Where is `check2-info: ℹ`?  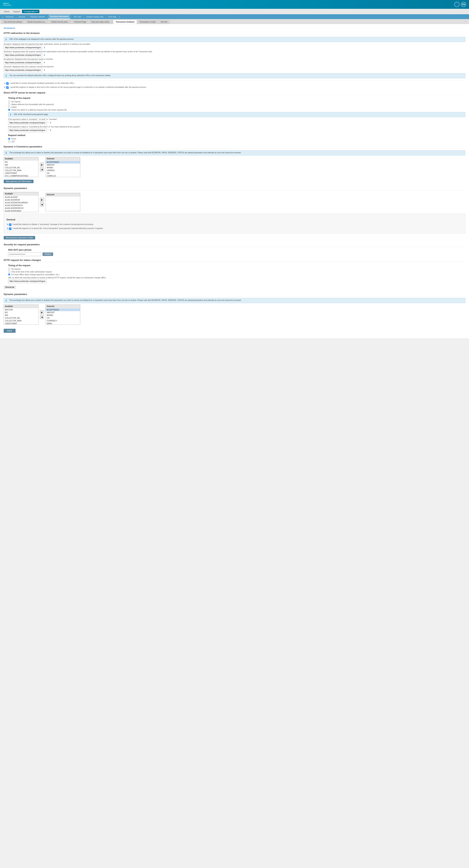
check2-info: ℹ is located at coordinates (5, 88).